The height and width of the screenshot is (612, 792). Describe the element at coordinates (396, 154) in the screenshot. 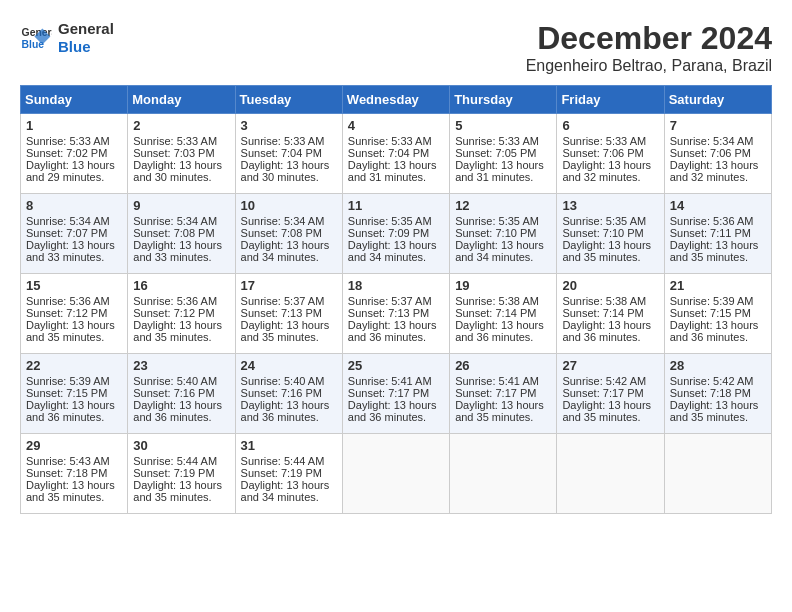

I see `calendar-week-row: 1Sunrise: 5:33 AMSunset: 7:02 PMDaylight…` at that location.